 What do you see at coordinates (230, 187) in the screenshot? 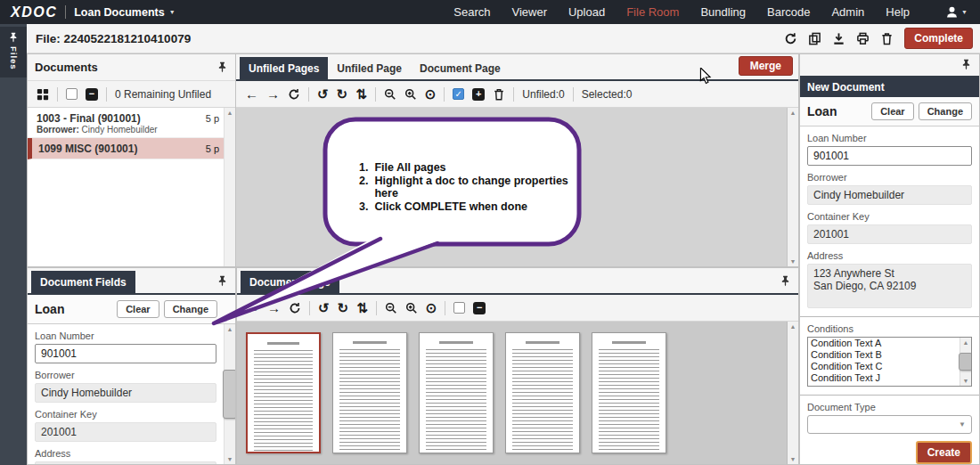
I see `documents-scrollbar: ▲` at bounding box center [230, 187].